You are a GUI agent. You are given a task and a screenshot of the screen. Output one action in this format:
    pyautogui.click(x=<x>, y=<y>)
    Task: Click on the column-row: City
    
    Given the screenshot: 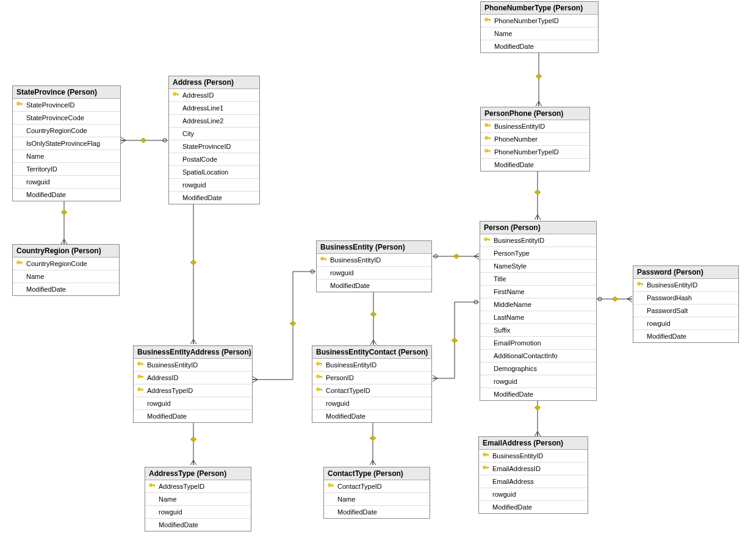 What is the action you would take?
    pyautogui.click(x=214, y=134)
    